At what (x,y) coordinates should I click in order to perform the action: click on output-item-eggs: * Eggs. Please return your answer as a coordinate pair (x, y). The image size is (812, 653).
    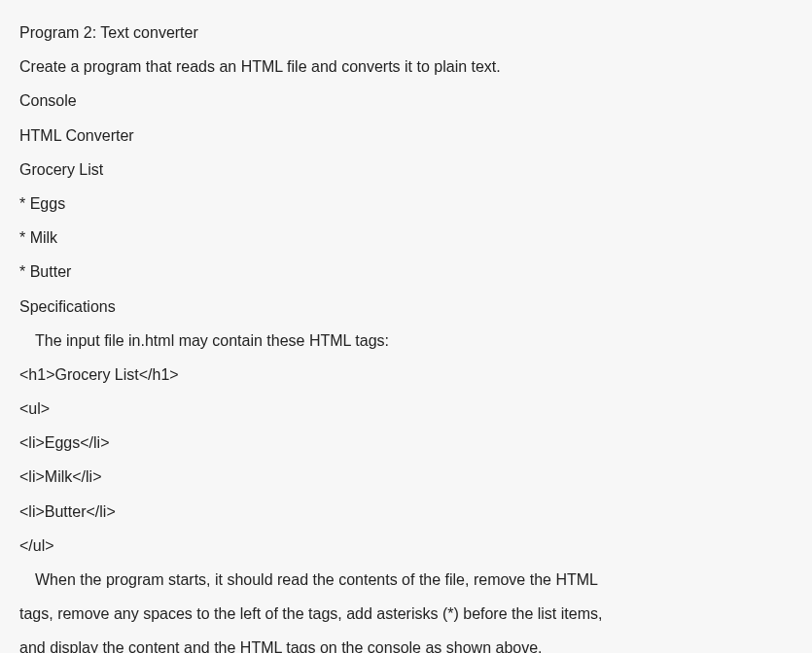
    Looking at the image, I should click on (406, 204).